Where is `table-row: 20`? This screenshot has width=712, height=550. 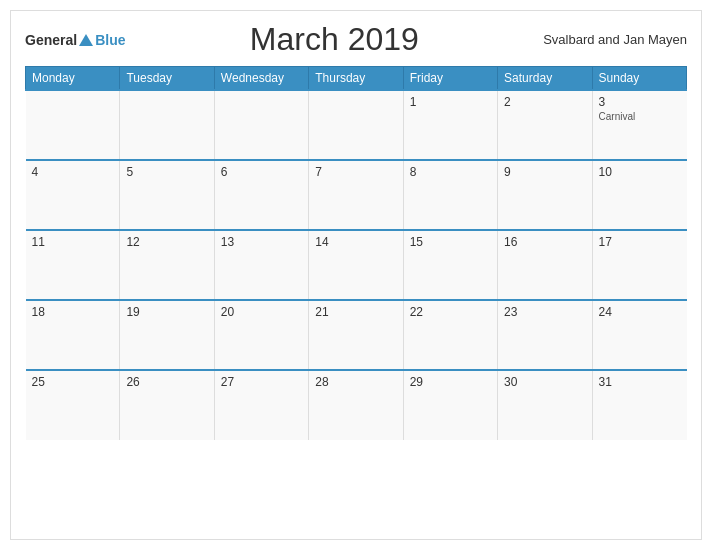 table-row: 20 is located at coordinates (261, 335).